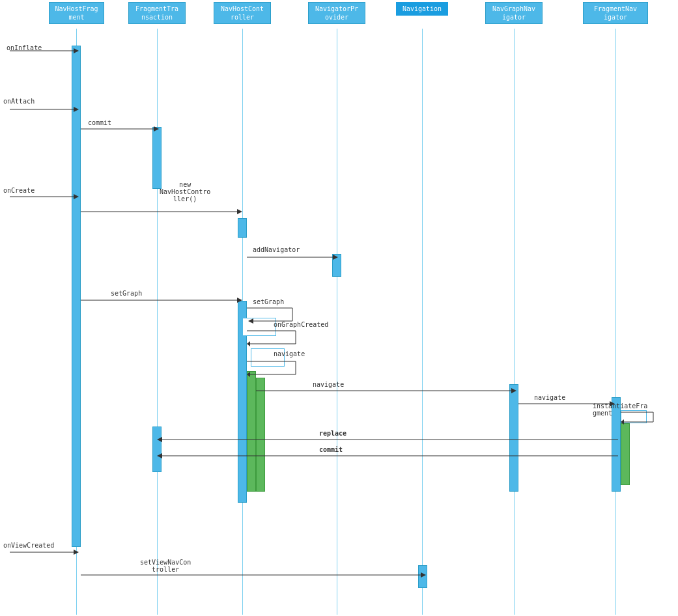 This screenshot has height=616, width=678. I want to click on lifeline-navgraphnav, so click(515, 322).